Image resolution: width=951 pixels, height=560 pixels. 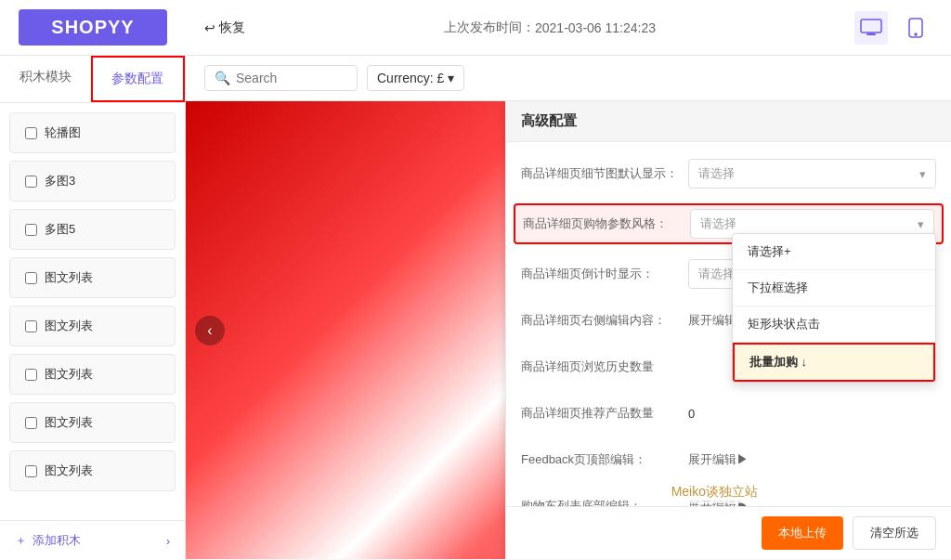 What do you see at coordinates (834, 325) in the screenshot?
I see `dropdown-item: 矩形块状点击` at bounding box center [834, 325].